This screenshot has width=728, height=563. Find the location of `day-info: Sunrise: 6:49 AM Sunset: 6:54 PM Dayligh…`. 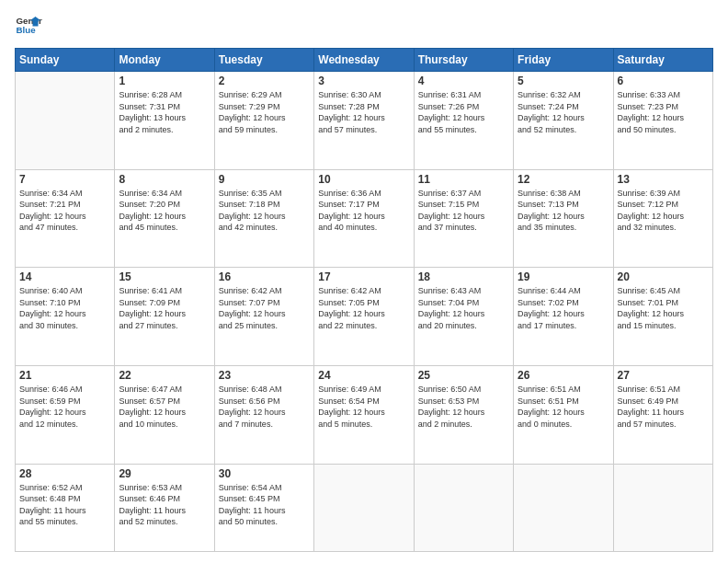

day-info: Sunrise: 6:49 AM Sunset: 6:54 PM Dayligh… is located at coordinates (364, 407).